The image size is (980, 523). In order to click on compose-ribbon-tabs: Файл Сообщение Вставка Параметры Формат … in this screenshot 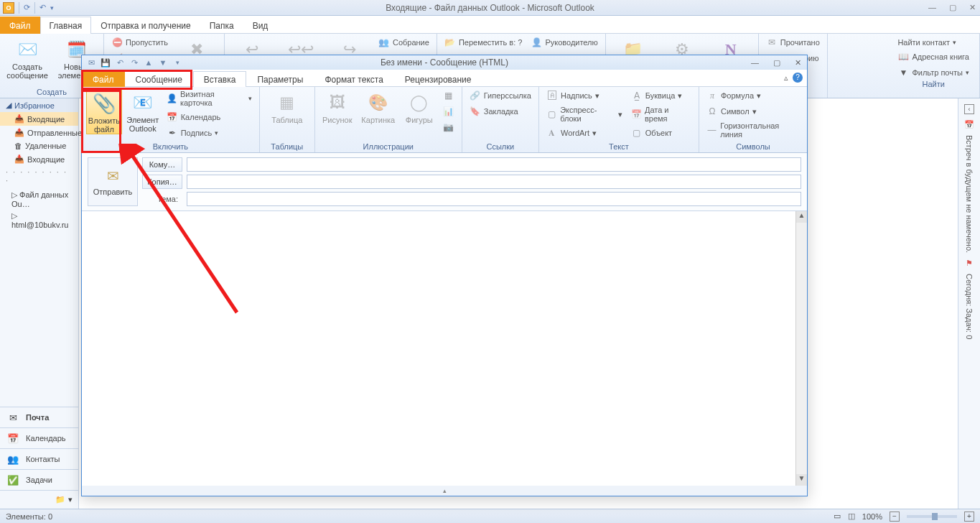, I will do `click(444, 78)`.